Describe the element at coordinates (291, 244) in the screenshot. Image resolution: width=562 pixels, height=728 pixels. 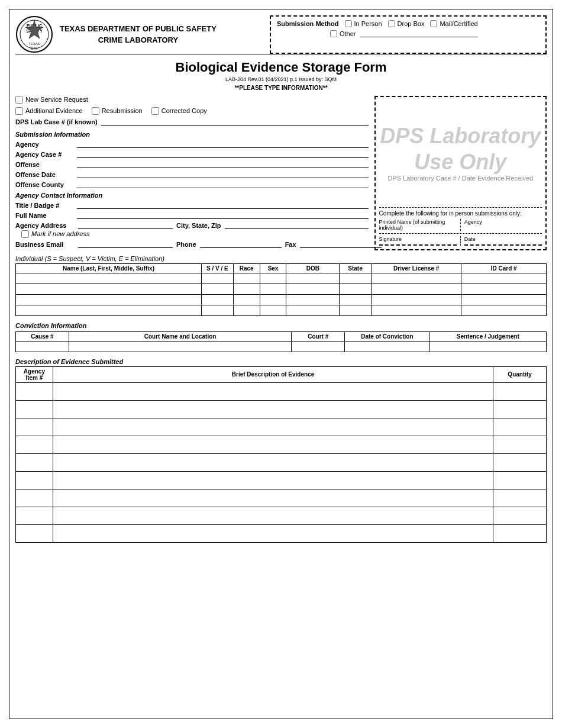
I see `fax-label: Fax` at that location.